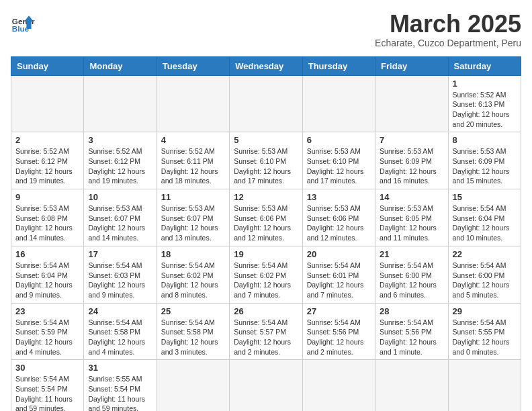  I want to click on day-number: 8, so click(485, 140).